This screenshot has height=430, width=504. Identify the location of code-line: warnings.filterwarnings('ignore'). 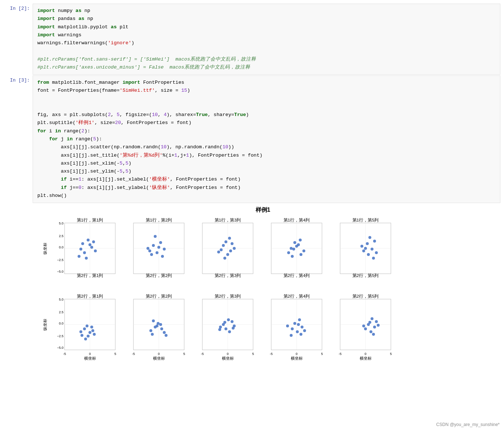
(267, 43).